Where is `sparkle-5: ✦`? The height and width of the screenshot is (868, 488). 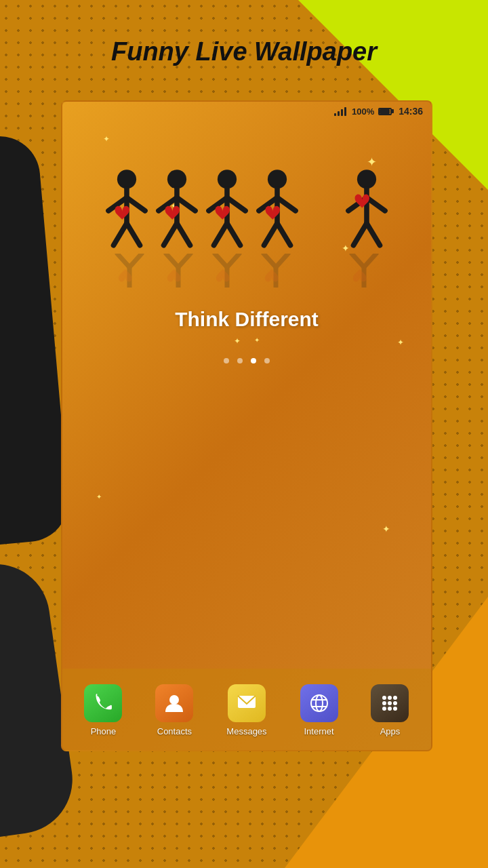
sparkle-5: ✦ is located at coordinates (401, 342).